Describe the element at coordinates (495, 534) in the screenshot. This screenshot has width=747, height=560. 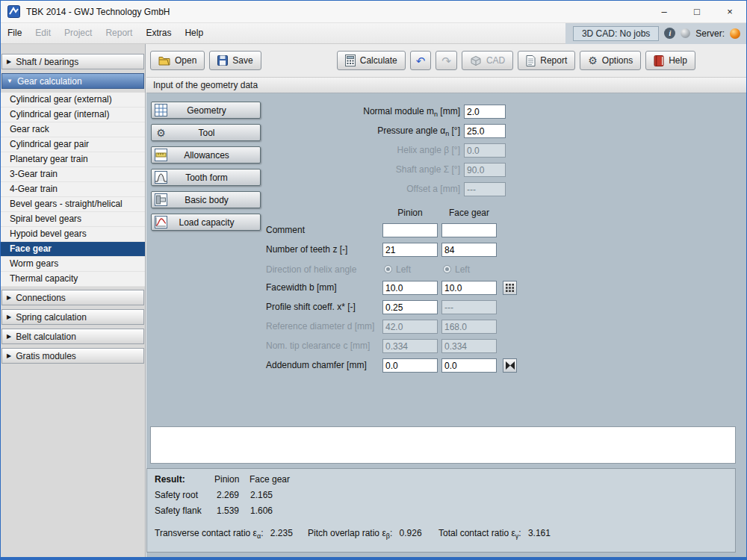
I see `total-contact-ratio: Total contact ratio εγ: 3.161` at that location.